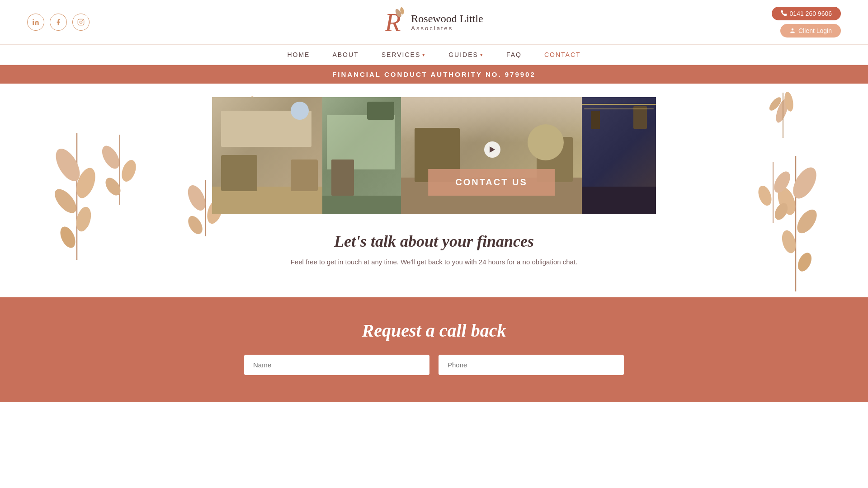 The width and height of the screenshot is (868, 488). I want to click on facebook-icon, so click(58, 22).